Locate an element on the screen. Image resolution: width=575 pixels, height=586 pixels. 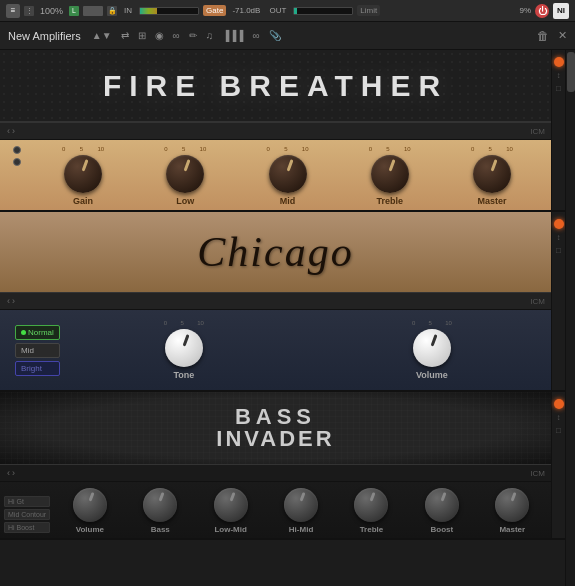
close-icon: ✕ is located at coordinates (562, 36).